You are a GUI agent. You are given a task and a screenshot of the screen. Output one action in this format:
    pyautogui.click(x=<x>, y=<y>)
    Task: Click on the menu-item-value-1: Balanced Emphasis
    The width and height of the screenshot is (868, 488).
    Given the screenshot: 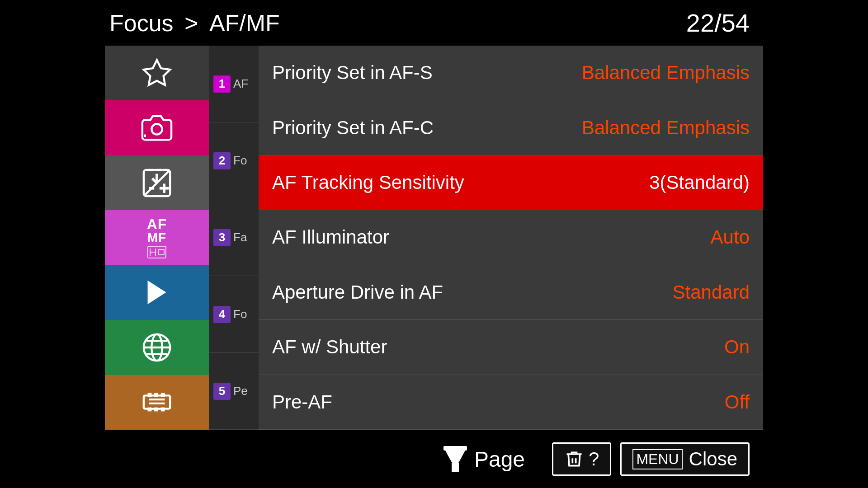 What is the action you would take?
    pyautogui.click(x=665, y=128)
    